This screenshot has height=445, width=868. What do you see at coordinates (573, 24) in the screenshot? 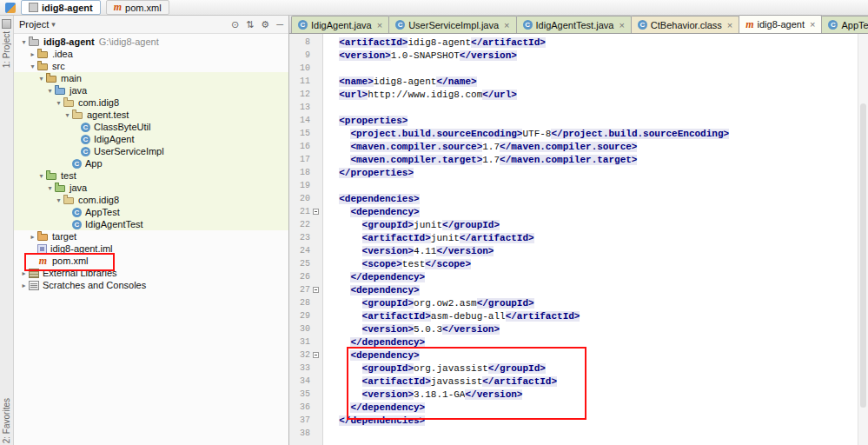
I see `editor-tab-idigagenttest.java: C IdigAgentTest.java ×` at bounding box center [573, 24].